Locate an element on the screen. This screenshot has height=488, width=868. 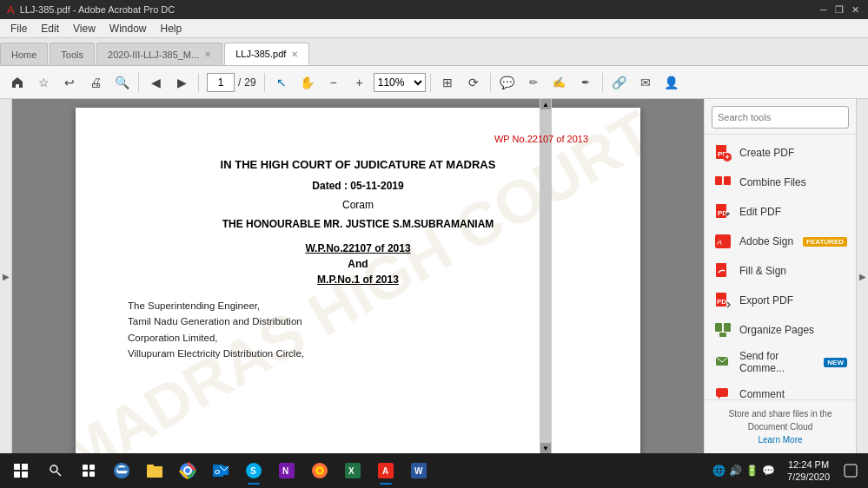
pdf-mp-number: M.P.No.1 of 2013 is located at coordinates (358, 280).